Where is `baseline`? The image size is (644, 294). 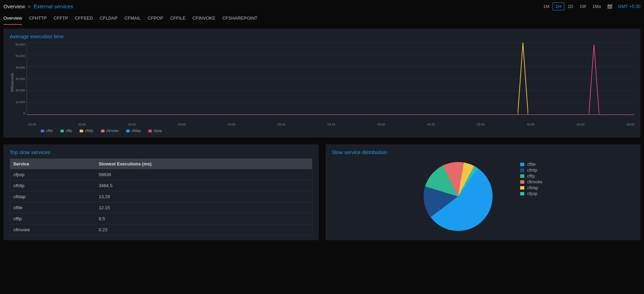
baseline is located at coordinates (330, 114).